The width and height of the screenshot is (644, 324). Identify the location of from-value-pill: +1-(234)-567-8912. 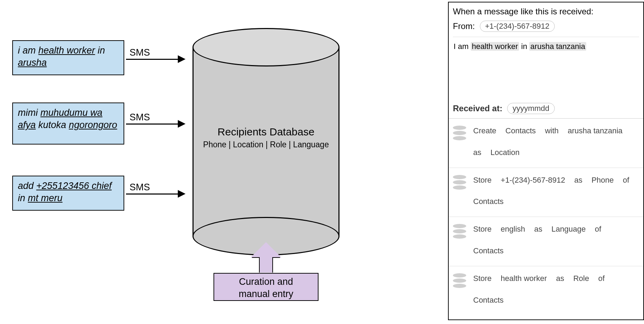
(517, 26).